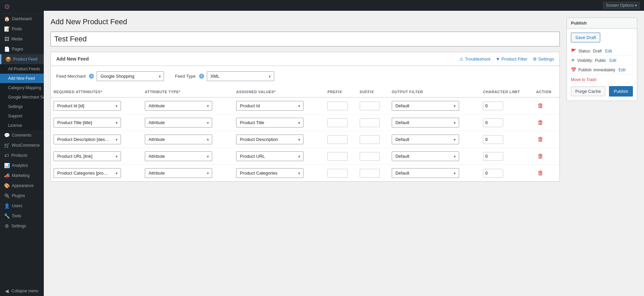 This screenshot has width=644, height=296. I want to click on sidebar-item-plugins: 🔌 Plugins, so click(22, 196).